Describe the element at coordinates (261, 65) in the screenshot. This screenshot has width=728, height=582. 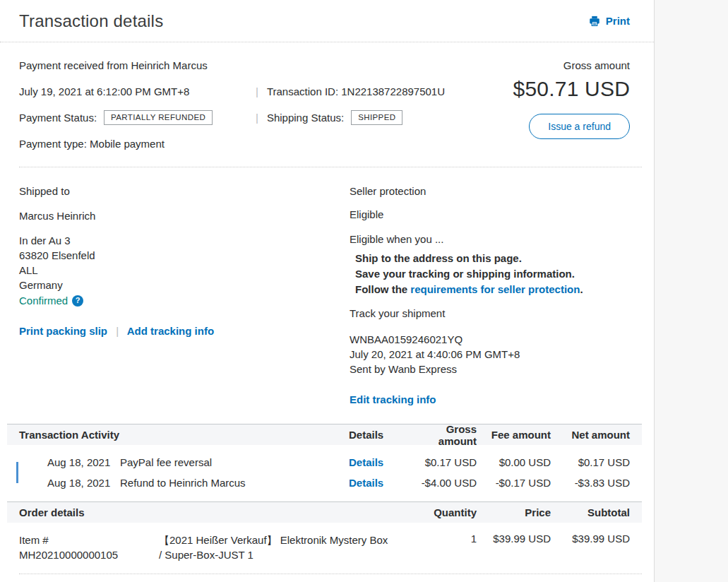
I see `payment-received-from: Payment received from Heinrich Marcus` at that location.